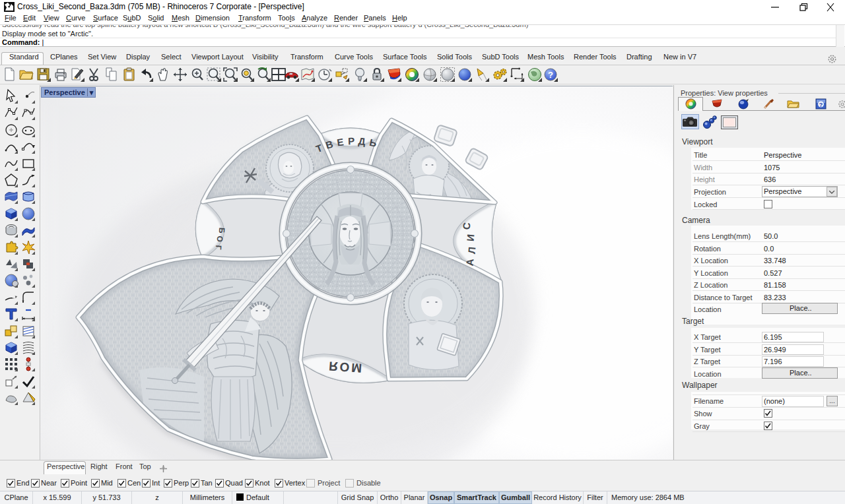 This screenshot has height=504, width=845. Describe the element at coordinates (222, 230) in the screenshot. I see `svg-text: Б` at that location.